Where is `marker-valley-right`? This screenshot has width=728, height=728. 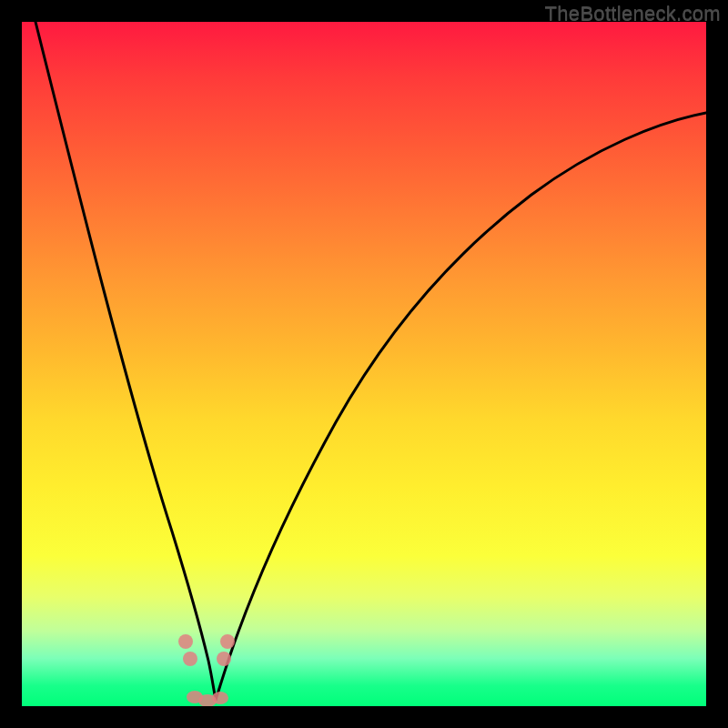
marker-valley-right is located at coordinates (220, 698).